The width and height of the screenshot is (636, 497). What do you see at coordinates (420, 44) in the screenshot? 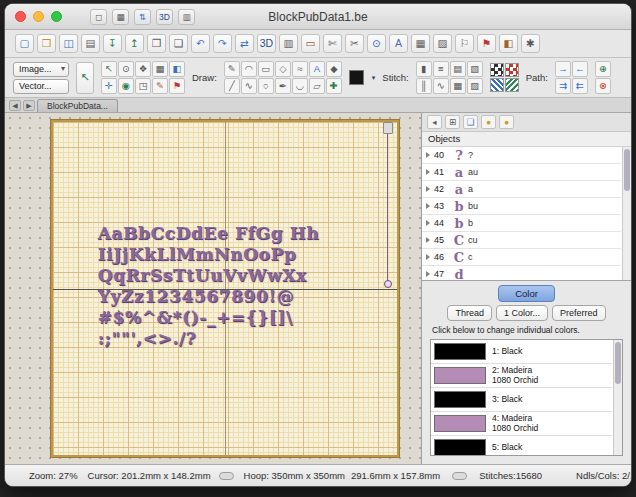
I see `grid-toggle-icon: ▦` at bounding box center [420, 44].